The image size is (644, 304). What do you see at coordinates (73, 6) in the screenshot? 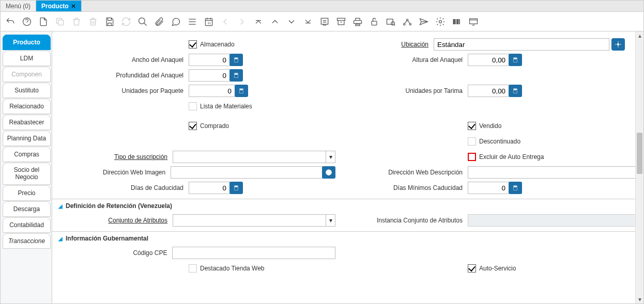
I see `close-icon: ✕` at bounding box center [73, 6].